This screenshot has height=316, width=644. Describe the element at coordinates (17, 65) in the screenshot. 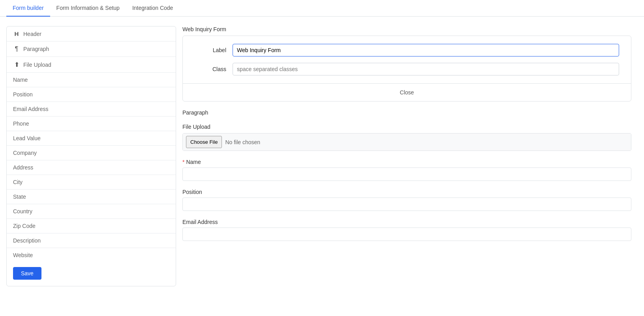

I see `upload-icon: ⬆` at that location.